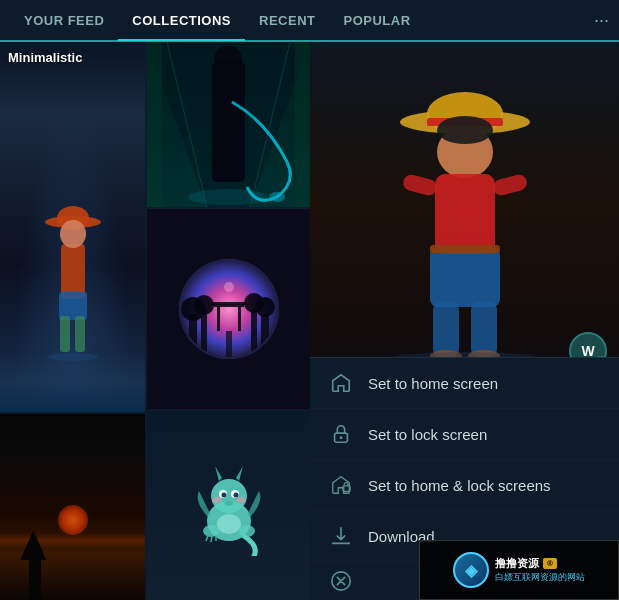 The height and width of the screenshot is (600, 619). What do you see at coordinates (341, 383) in the screenshot?
I see `home-icon` at bounding box center [341, 383].